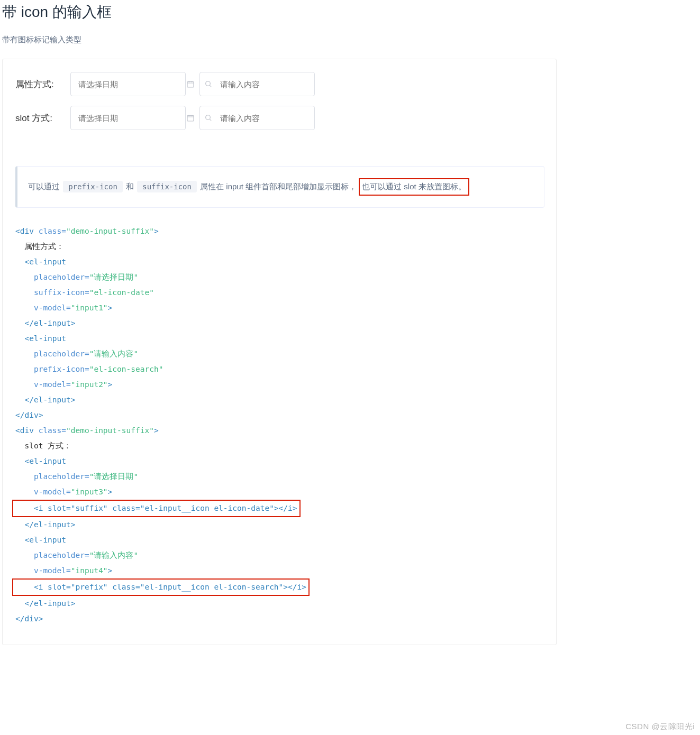 This screenshot has width=700, height=735. What do you see at coordinates (52, 292) in the screenshot?
I see `code-token: suffix-icon=` at bounding box center [52, 292].